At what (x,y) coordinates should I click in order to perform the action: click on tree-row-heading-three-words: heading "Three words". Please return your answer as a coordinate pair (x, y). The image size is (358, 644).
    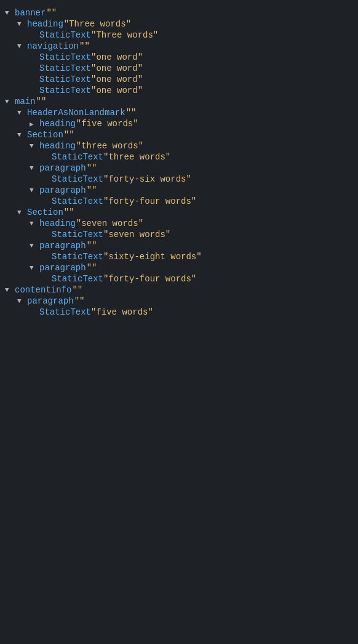
    Looking at the image, I should click on (179, 24).